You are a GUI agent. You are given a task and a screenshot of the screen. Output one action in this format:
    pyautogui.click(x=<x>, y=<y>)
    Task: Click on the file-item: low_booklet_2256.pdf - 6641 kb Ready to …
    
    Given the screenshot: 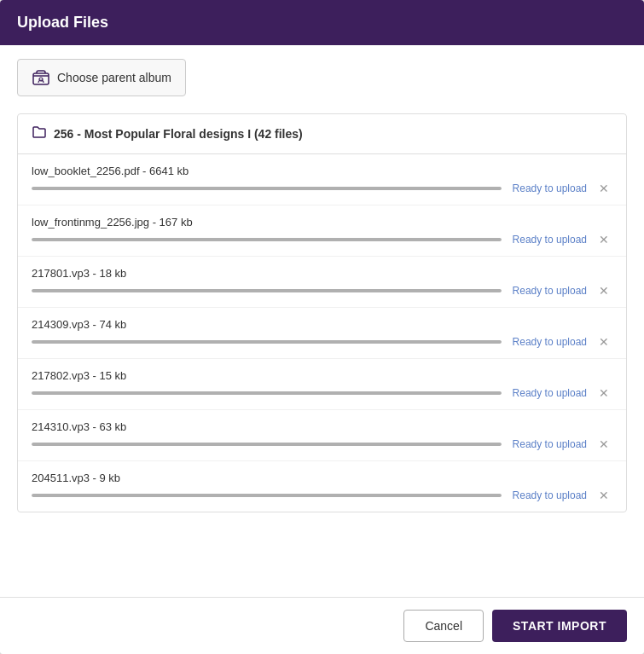 What is the action you would take?
    pyautogui.click(x=322, y=180)
    